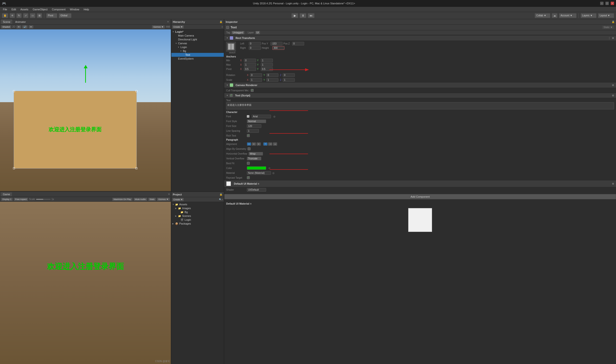 Image resolution: width=616 pixels, height=364 pixels. I want to click on hierarchy-eventsystem: EventSystem, so click(198, 59).